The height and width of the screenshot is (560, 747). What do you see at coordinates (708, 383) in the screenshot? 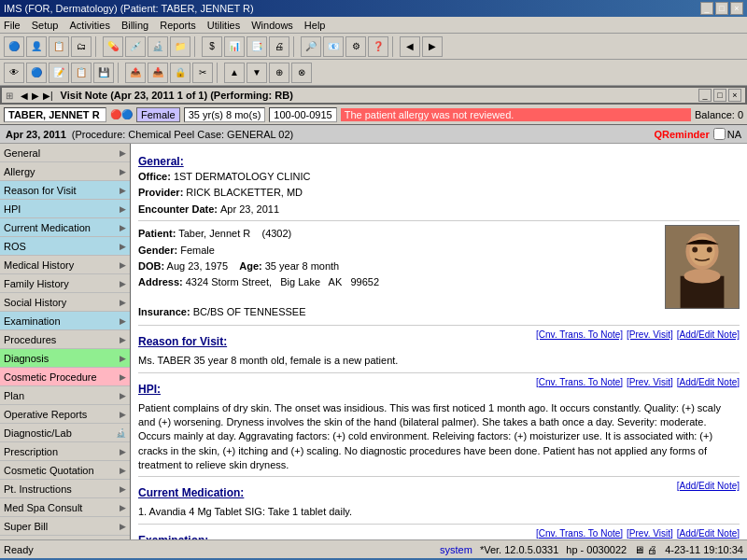
I see `hpi-addedit: [Add/Edit Note]` at bounding box center [708, 383].